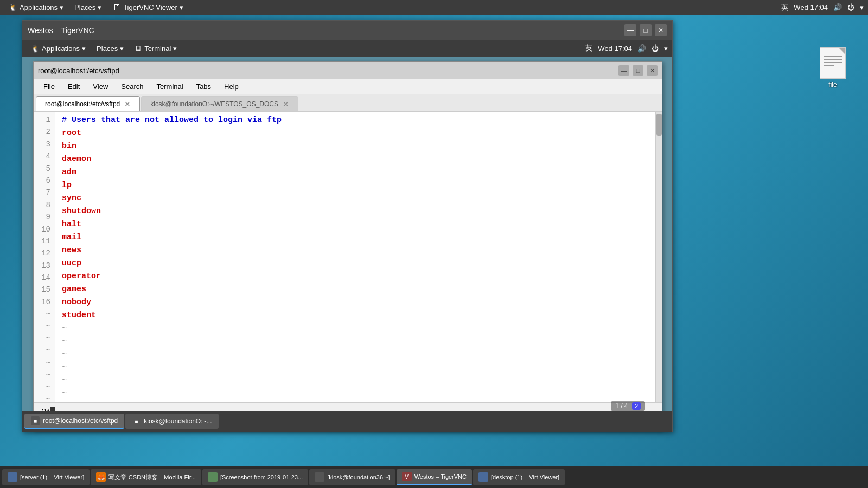 The height and width of the screenshot is (488, 868). What do you see at coordinates (214, 104) in the screenshot?
I see `tab-westos-label: kiosk@foundationO:~/WESTOS_OS_DOCS` at bounding box center [214, 104].